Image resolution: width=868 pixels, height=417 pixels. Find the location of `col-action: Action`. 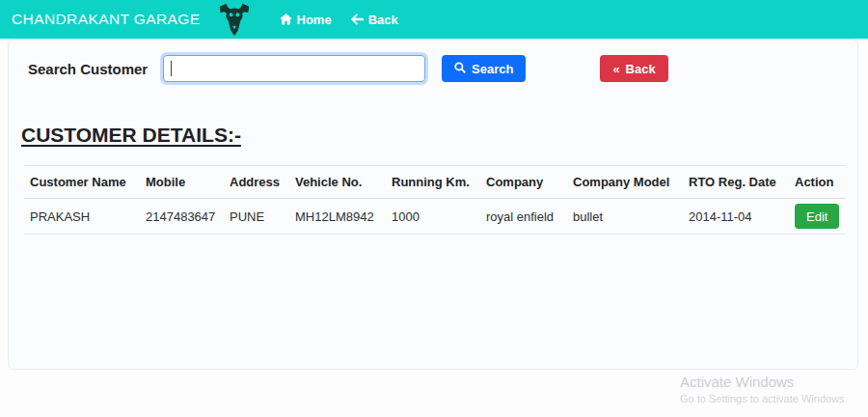

col-action: Action is located at coordinates (818, 182).